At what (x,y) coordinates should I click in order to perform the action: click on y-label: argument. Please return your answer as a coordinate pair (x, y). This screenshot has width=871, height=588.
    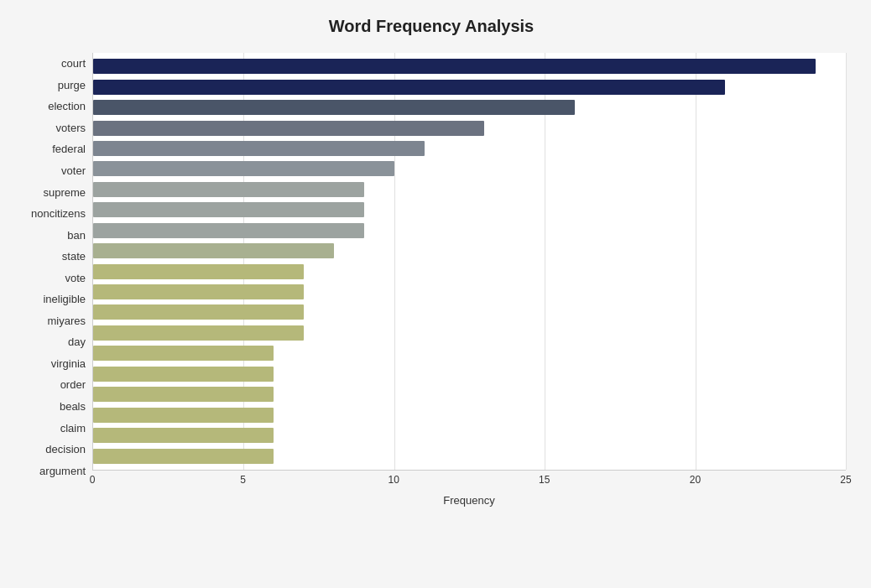
    Looking at the image, I should click on (51, 471).